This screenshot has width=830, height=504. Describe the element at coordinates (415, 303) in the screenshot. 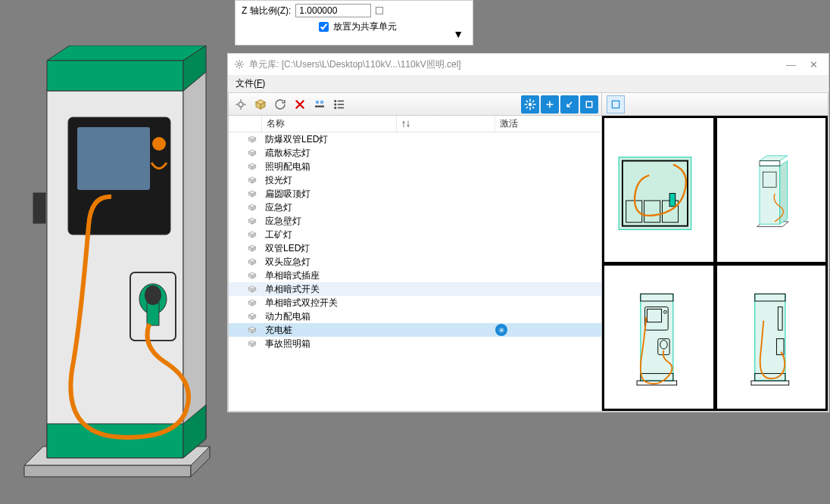

I see `list-row: 单相暗式双控开关` at that location.